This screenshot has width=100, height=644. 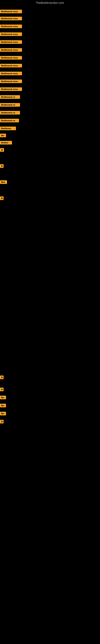 What do you see at coordinates (8, 128) in the screenshot?
I see `bottleneck-result-button: Bottlenec` at bounding box center [8, 128].